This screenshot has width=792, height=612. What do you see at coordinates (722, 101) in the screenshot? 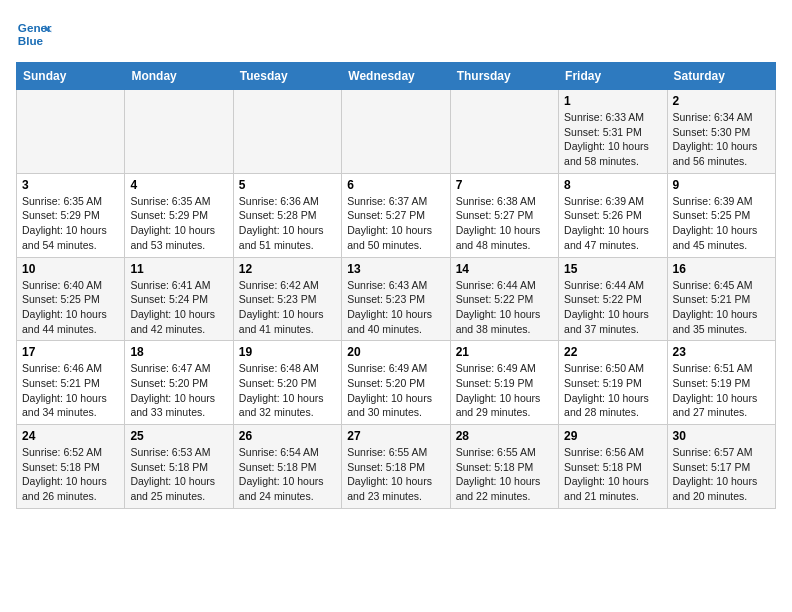
I see `day-number: 2` at bounding box center [722, 101].